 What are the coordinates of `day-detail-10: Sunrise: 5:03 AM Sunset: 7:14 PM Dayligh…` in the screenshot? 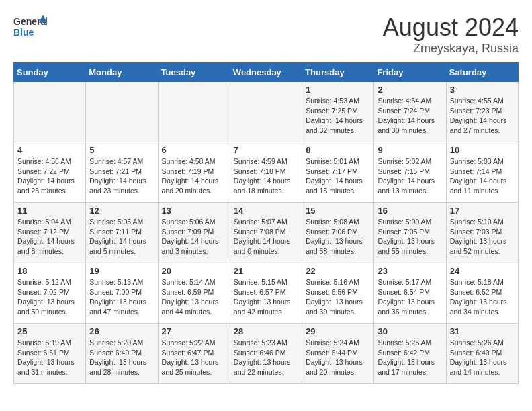 It's located at (482, 176).